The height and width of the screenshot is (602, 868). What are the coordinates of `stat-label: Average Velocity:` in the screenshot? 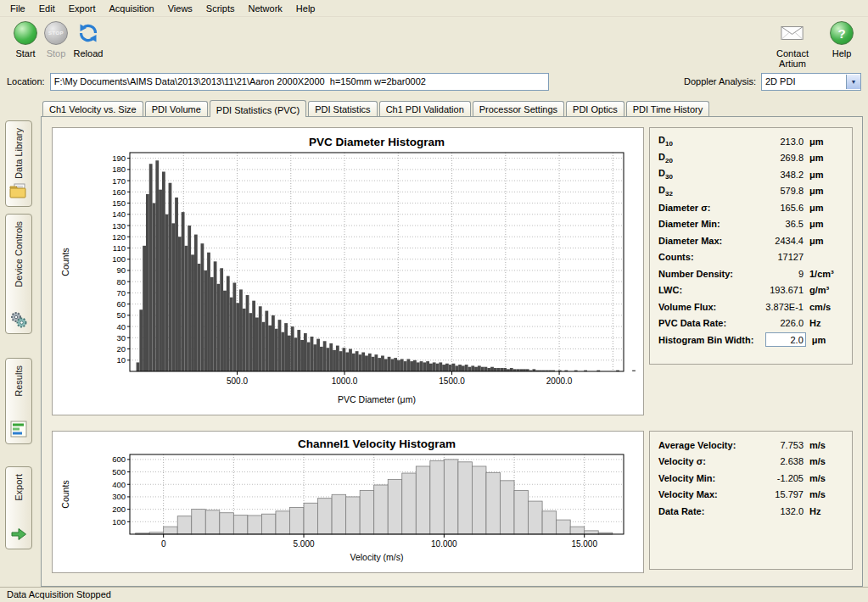 It's located at (703, 445).